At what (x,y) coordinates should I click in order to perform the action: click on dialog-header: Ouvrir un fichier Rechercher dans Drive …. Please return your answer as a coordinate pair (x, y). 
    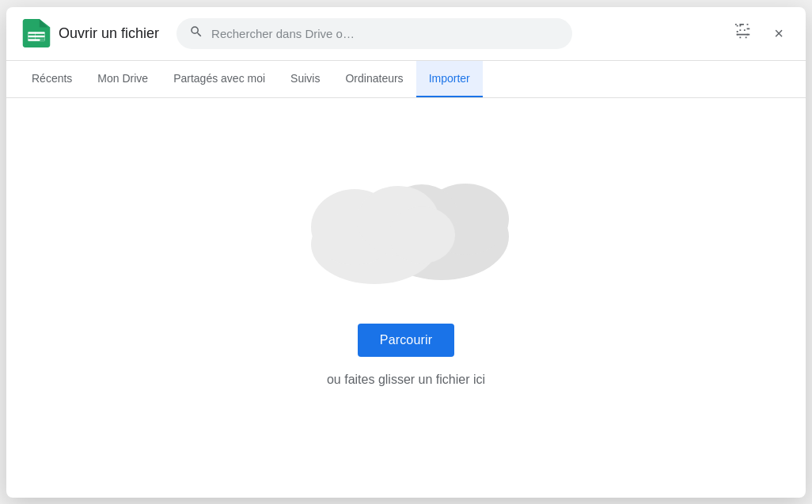
    Looking at the image, I should click on (406, 34).